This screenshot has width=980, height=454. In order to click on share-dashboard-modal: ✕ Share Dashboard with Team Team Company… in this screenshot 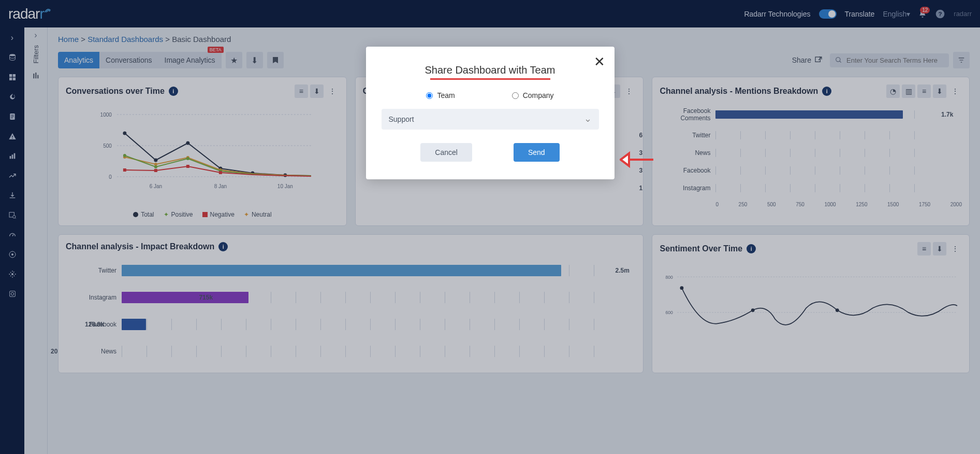, I will do `click(490, 113)`.